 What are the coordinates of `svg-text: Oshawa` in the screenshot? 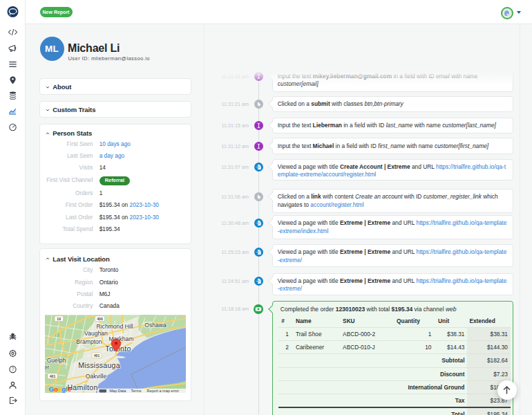 It's located at (155, 325).